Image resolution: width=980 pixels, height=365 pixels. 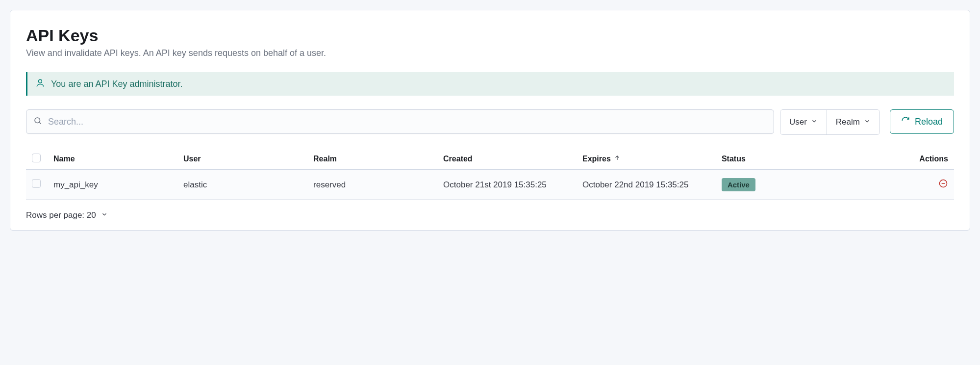 What do you see at coordinates (490, 84) in the screenshot?
I see `admin-callout: You are an API Key administrator.` at bounding box center [490, 84].